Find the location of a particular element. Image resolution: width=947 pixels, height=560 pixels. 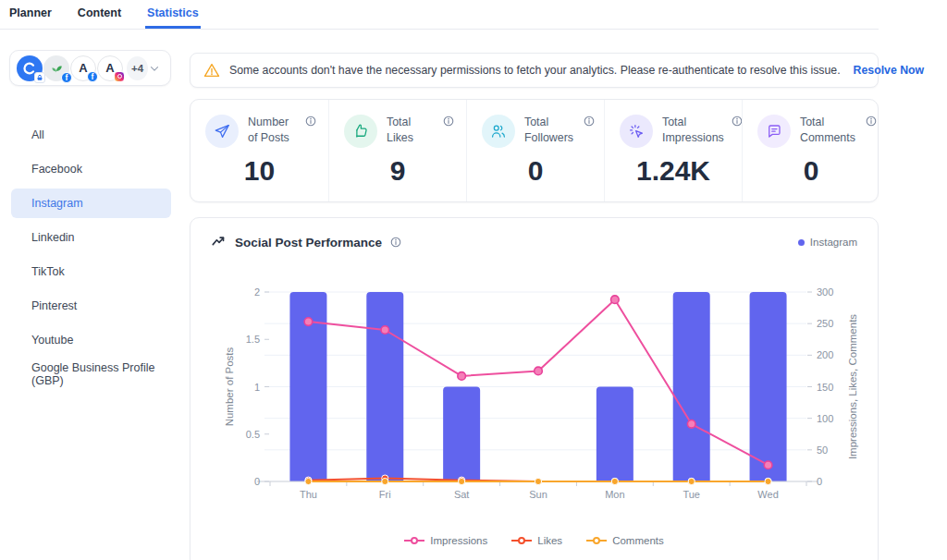

sidebar-item-google-business-profile-gbp-: Google Business Profile (GBP) is located at coordinates (91, 374).